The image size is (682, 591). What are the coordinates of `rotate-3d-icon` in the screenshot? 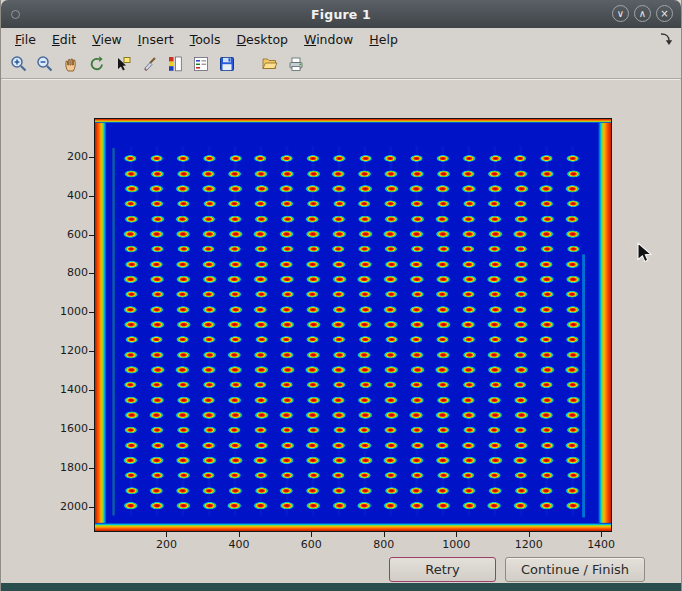 It's located at (97, 64).